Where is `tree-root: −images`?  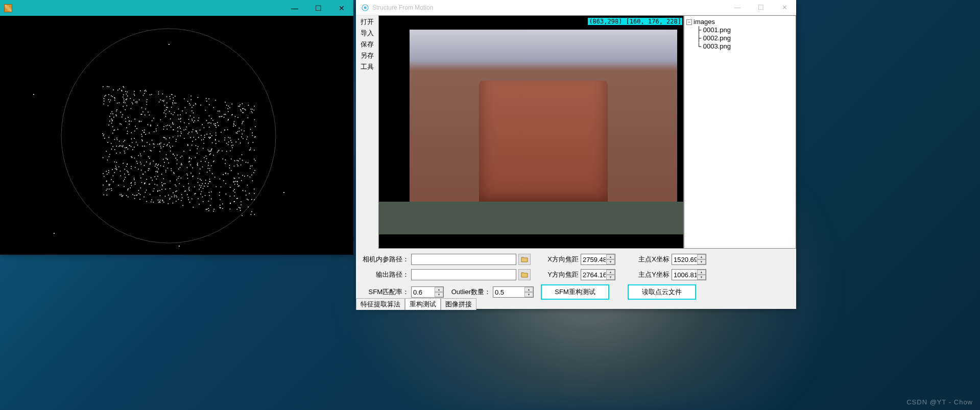 tree-root: −images is located at coordinates (740, 22).